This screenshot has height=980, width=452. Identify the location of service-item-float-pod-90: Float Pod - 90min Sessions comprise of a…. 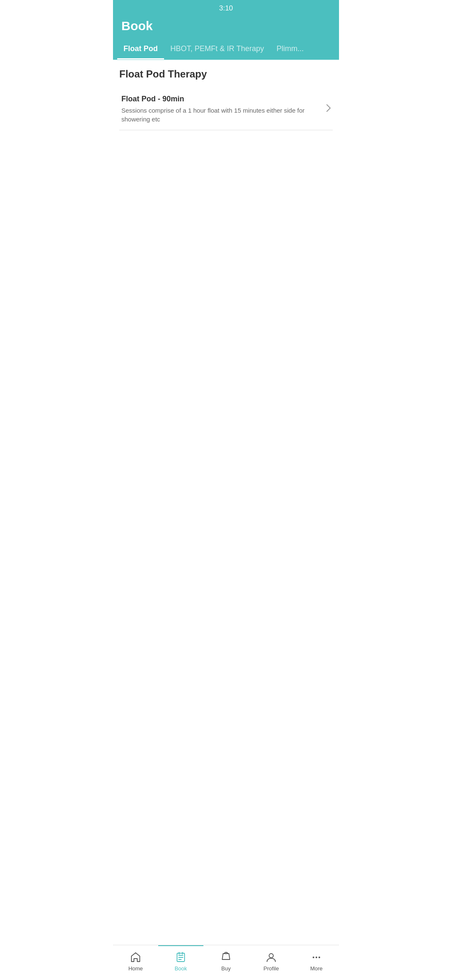
(226, 109).